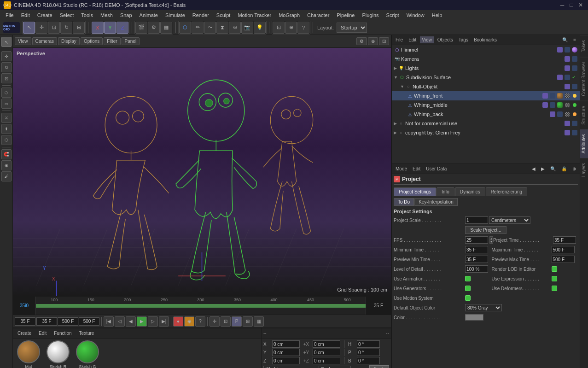 Image resolution: width=588 pixels, height=368 pixels. What do you see at coordinates (58, 354) in the screenshot?
I see `material-item: Sketch R` at bounding box center [58, 354].